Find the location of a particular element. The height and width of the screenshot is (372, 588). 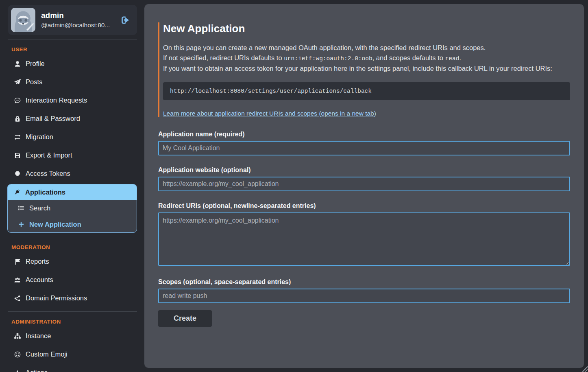

section-label-user: USER is located at coordinates (72, 47).